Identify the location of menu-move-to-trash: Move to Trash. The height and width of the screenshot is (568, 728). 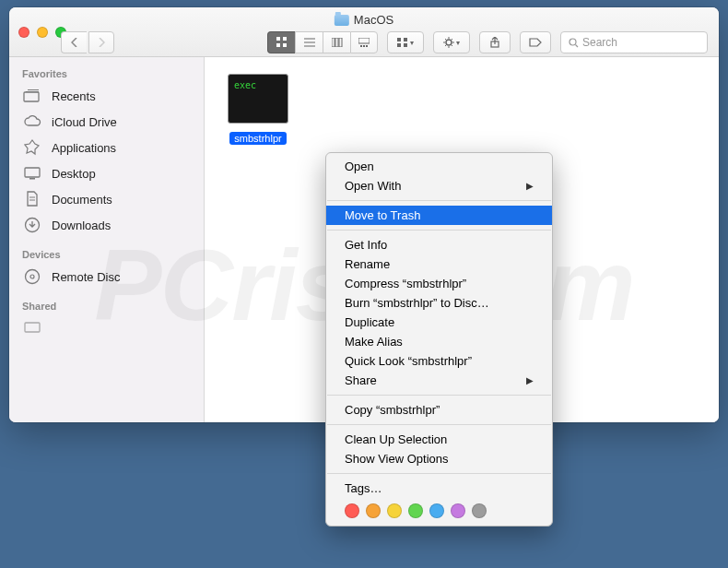
(439, 216).